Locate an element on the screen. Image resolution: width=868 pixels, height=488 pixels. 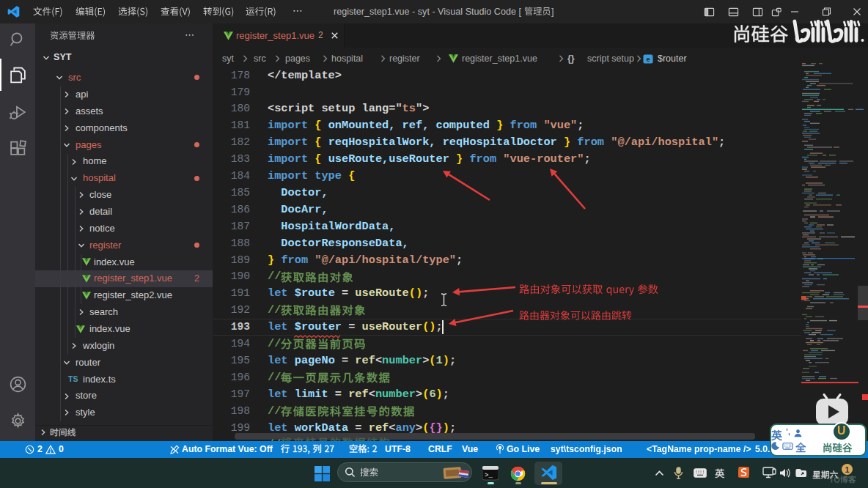
svg-text: e is located at coordinates (648, 59).